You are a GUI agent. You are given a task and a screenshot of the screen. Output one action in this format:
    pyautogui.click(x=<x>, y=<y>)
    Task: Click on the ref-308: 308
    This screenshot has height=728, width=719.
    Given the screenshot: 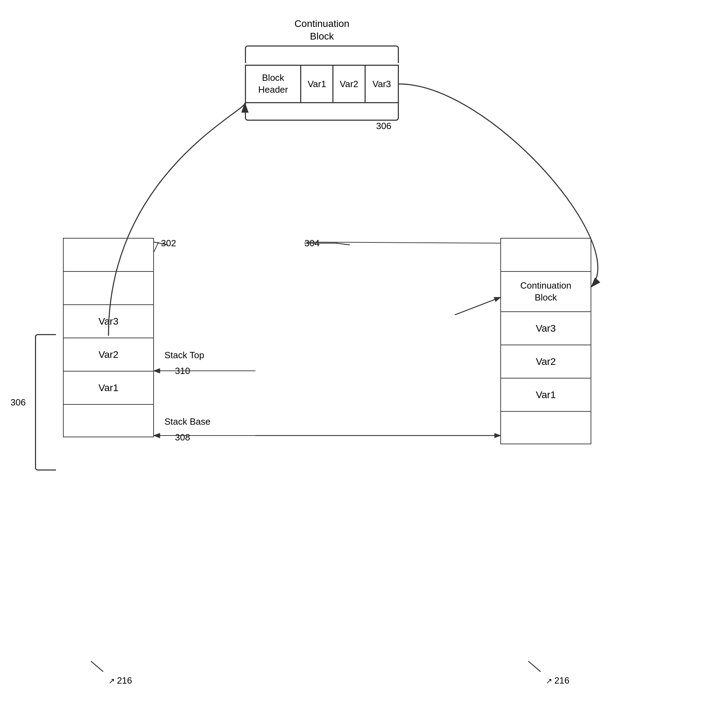 What is the action you would take?
    pyautogui.click(x=182, y=437)
    